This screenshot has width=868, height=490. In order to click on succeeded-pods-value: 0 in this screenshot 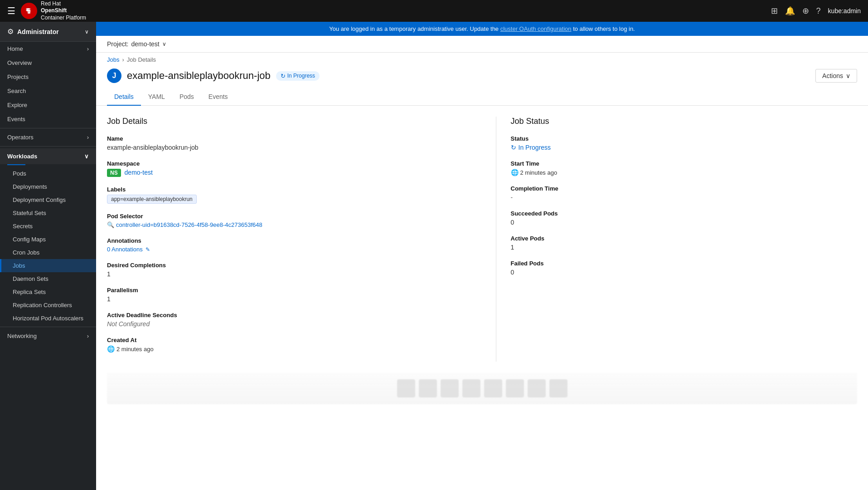, I will do `click(684, 222)`.